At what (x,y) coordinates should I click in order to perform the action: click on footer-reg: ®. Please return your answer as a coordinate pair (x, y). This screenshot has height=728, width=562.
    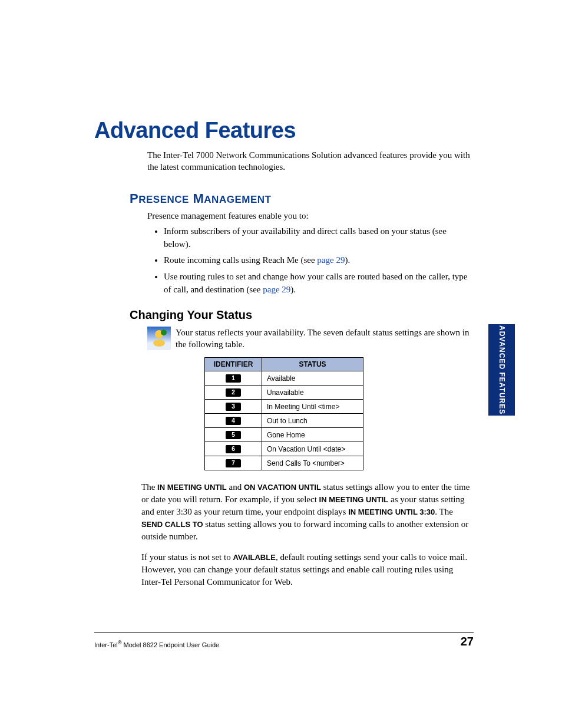
    Looking at the image, I should click on (120, 643).